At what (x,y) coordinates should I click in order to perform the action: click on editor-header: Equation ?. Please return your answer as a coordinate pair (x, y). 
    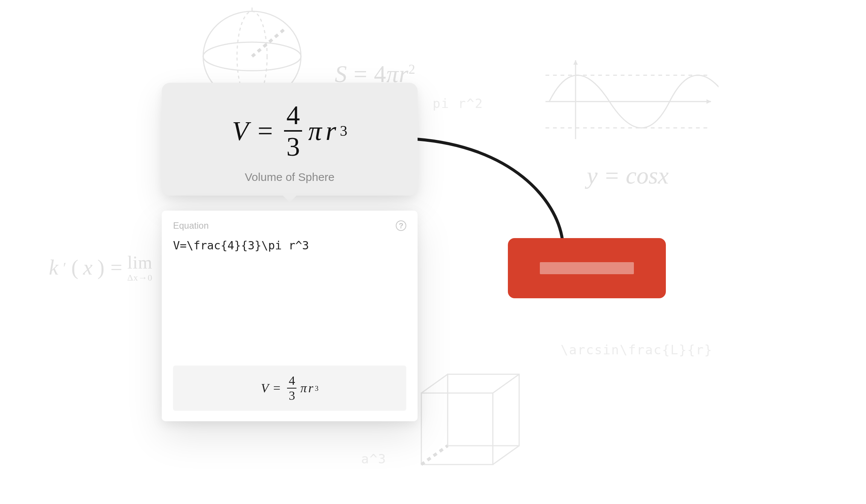
    Looking at the image, I should click on (290, 226).